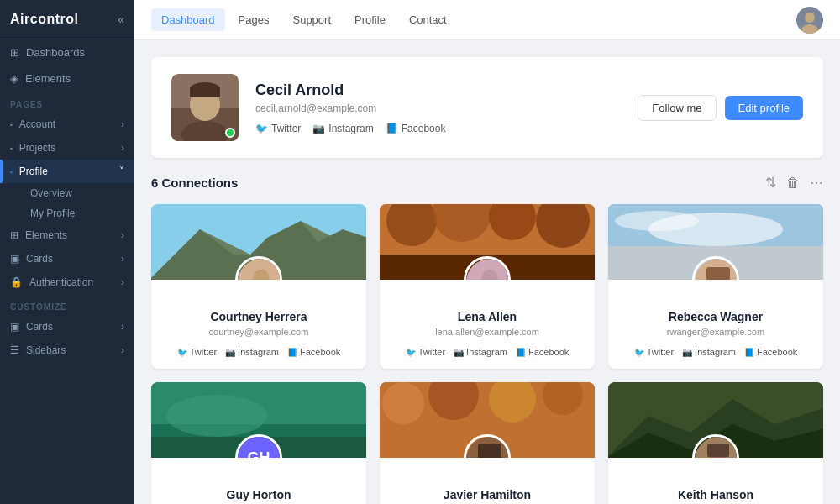 This screenshot has height=504, width=840. Describe the element at coordinates (37, 148) in the screenshot. I see `sidebar-item-label: Projects` at that location.